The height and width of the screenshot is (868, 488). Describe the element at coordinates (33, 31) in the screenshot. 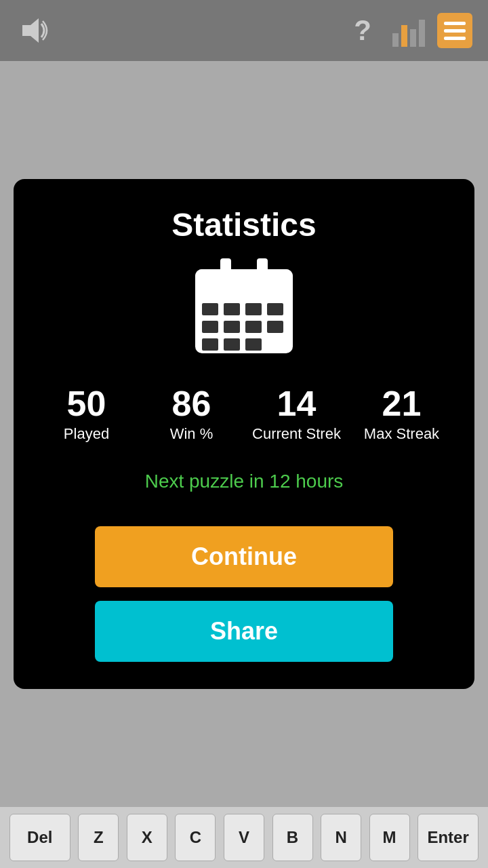

I see `speaker-button` at that location.